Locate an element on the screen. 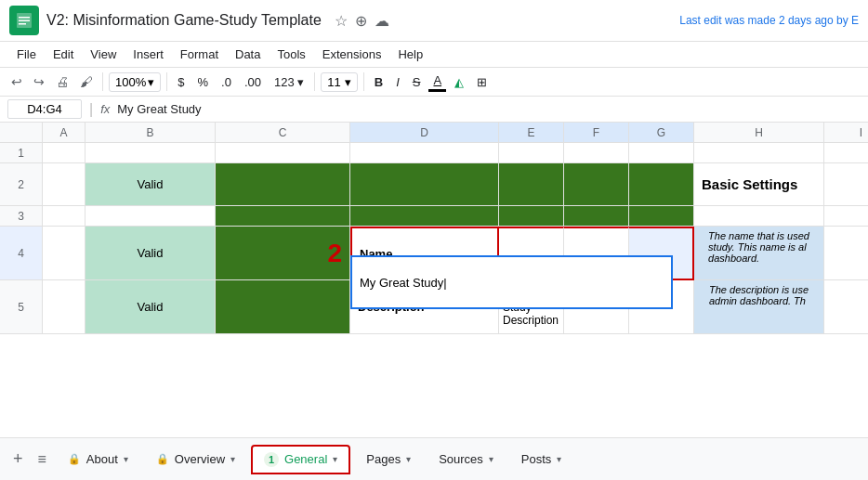 The height and width of the screenshot is (480, 868). cell-h2: Basic Settings is located at coordinates (759, 185).